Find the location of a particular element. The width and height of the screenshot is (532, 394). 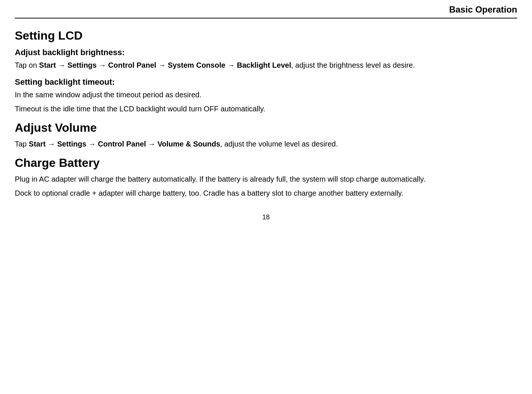

arrow4: → is located at coordinates (231, 65).